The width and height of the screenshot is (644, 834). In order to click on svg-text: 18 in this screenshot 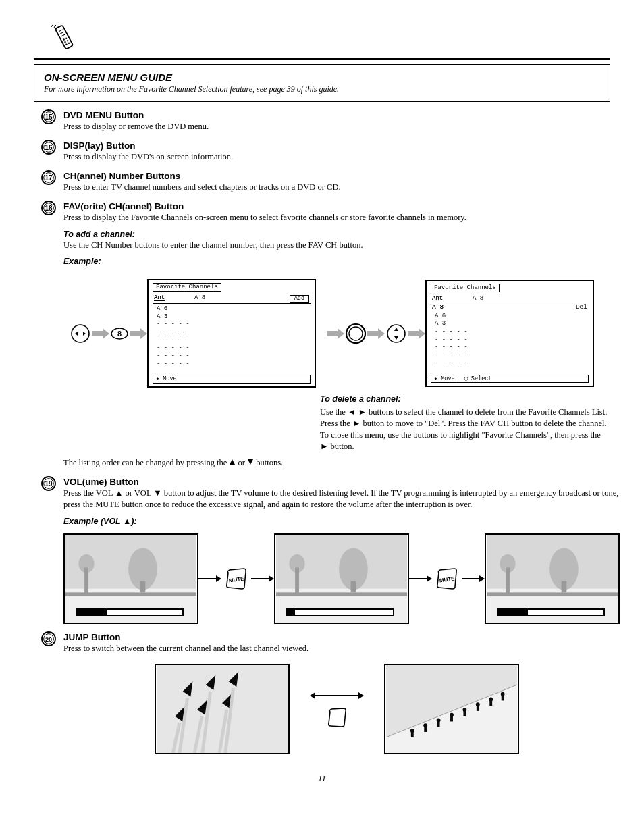, I will do `click(49, 208)`.